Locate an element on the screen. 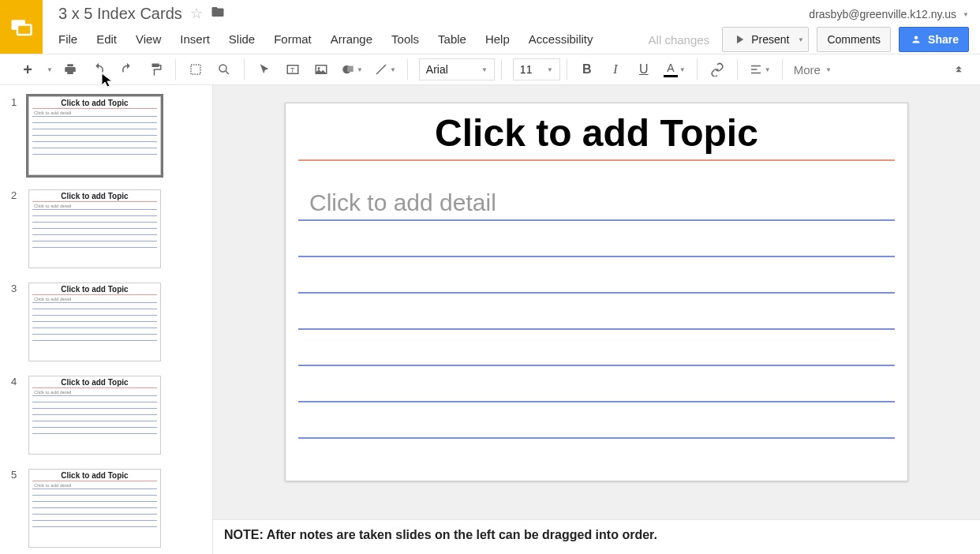 Image resolution: width=980 pixels, height=554 pixels. slide-number: 3 is located at coordinates (14, 289).